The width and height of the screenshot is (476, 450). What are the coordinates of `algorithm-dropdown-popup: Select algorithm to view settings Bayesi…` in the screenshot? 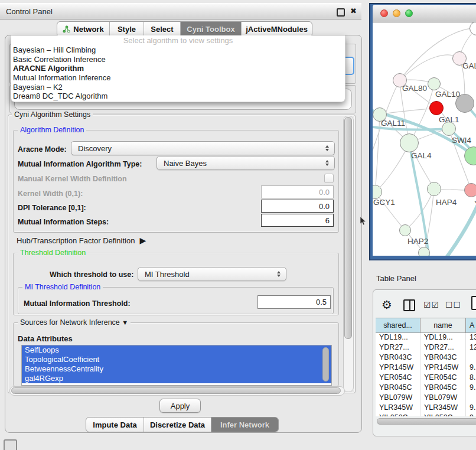 It's located at (178, 69).